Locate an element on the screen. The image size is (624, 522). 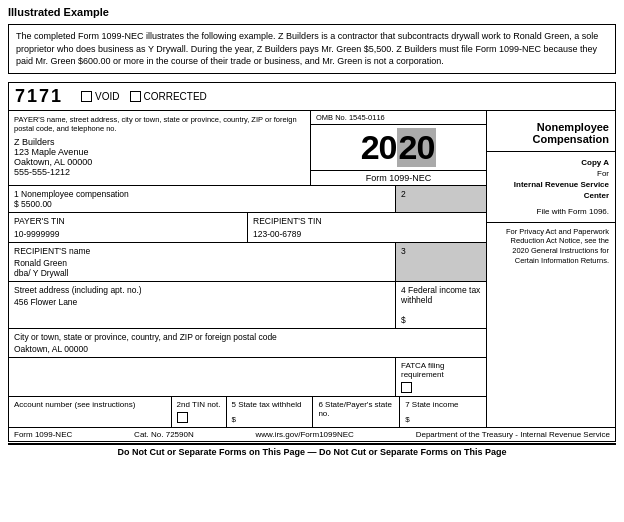
privacy-box: For Privacy Act and Paperwork Reduction … is located at coordinates (551, 325).